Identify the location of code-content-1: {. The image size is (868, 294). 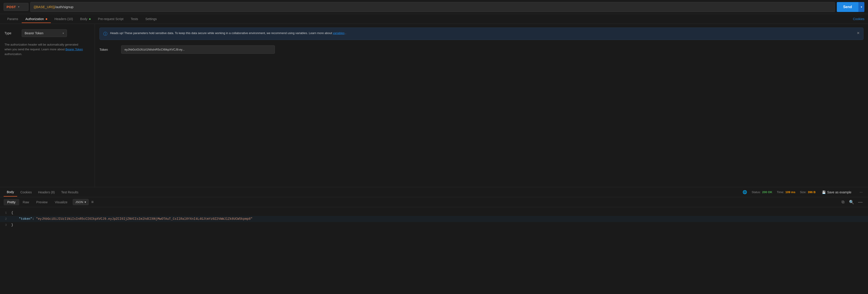
(12, 213).